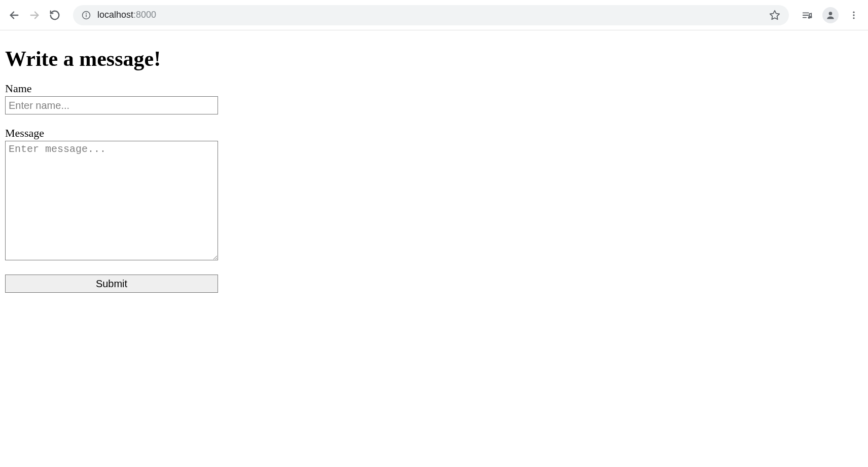  What do you see at coordinates (34, 15) in the screenshot?
I see `nav-buttons` at bounding box center [34, 15].